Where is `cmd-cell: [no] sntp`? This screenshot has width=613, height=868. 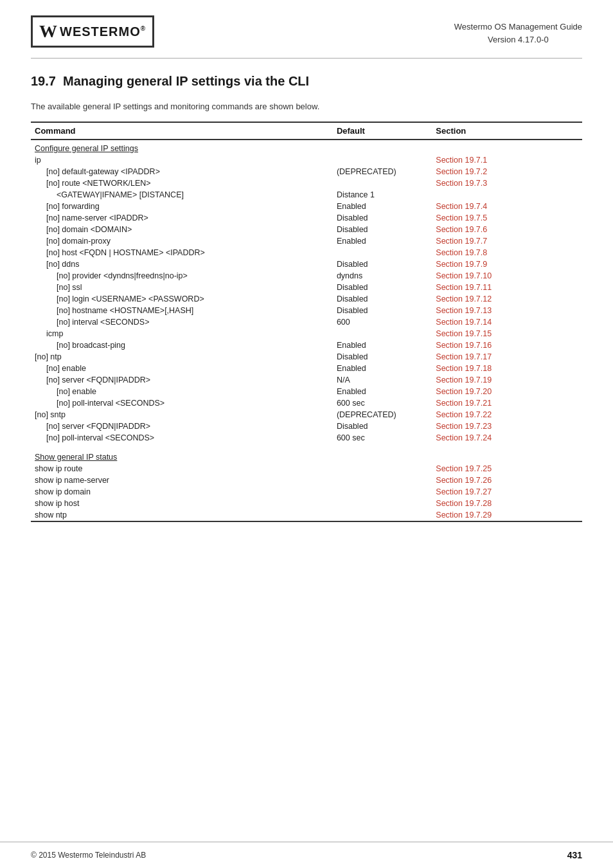
cmd-cell: [no] sntp is located at coordinates (182, 415).